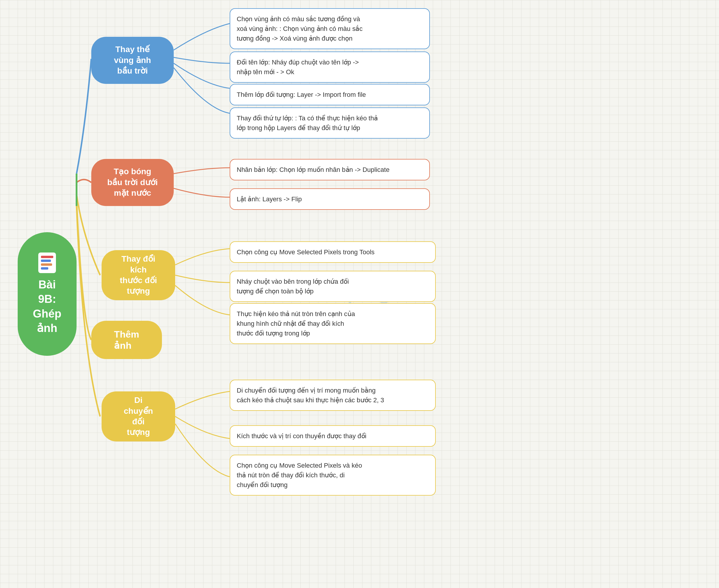 This screenshot has width=719, height=588. What do you see at coordinates (330, 67) in the screenshot?
I see `blue-detail-2: Đổi tên lớp: Nháy đúp chuột vào tên lớp …` at bounding box center [330, 67].